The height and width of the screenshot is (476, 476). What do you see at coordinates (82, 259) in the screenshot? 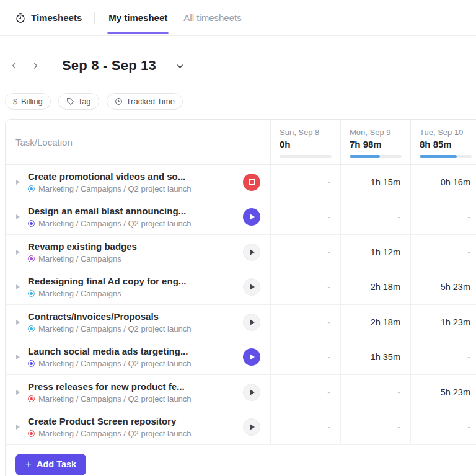
I see `task-location: Marketing / Campaigns` at bounding box center [82, 259].